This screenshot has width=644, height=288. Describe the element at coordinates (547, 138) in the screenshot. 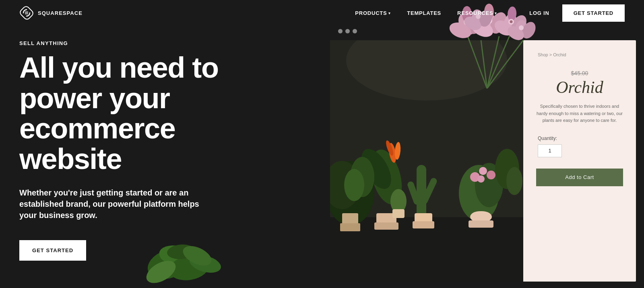

I see `demo-quantity-label: Quantity:` at that location.